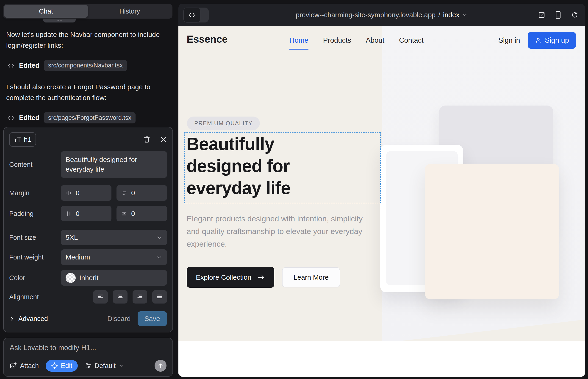 This screenshot has height=379, width=588. What do you see at coordinates (30, 366) in the screenshot?
I see `attach-label: Attach` at bounding box center [30, 366].